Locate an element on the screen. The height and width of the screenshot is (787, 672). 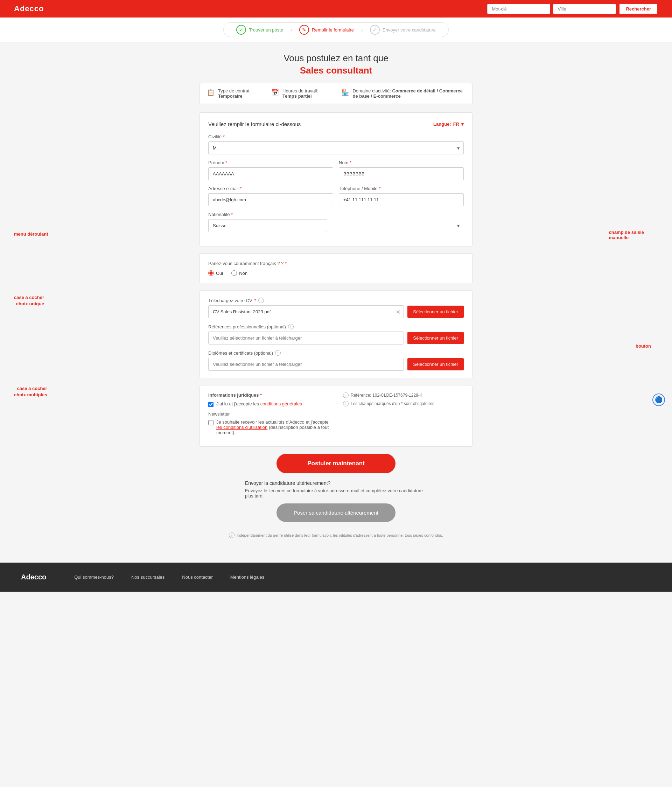
later-desc: Envoyez le lien vers ce formulaire à vot… is located at coordinates (336, 493).